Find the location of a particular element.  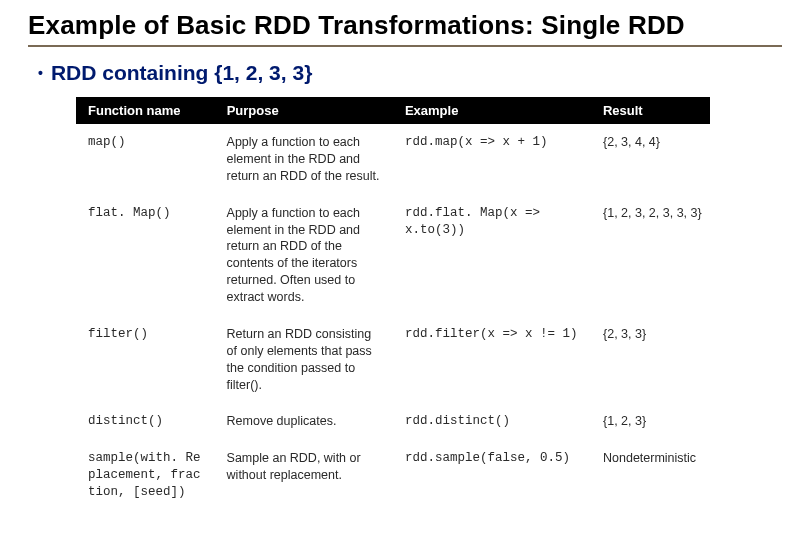

slide-title: Example of Basic RDD Transformations: Si… is located at coordinates (405, 28).